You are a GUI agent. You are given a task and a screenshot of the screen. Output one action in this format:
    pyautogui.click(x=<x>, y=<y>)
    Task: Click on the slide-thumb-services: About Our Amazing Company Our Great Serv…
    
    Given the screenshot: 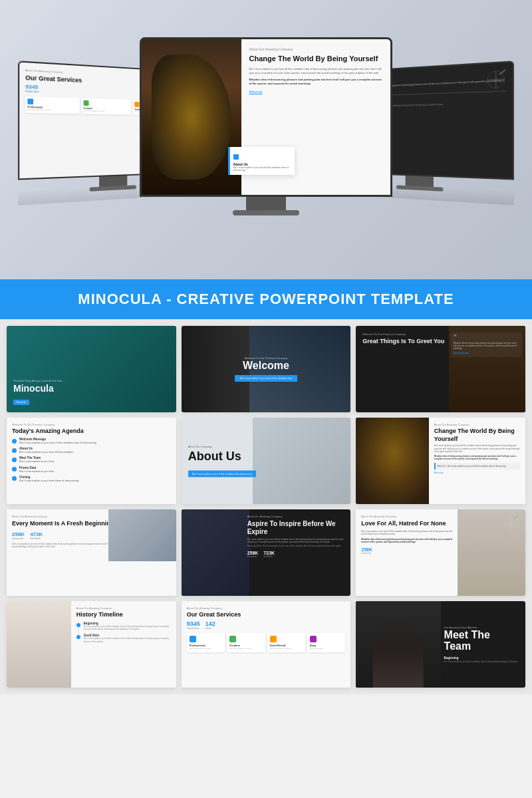 What is the action you would take?
    pyautogui.click(x=266, y=644)
    